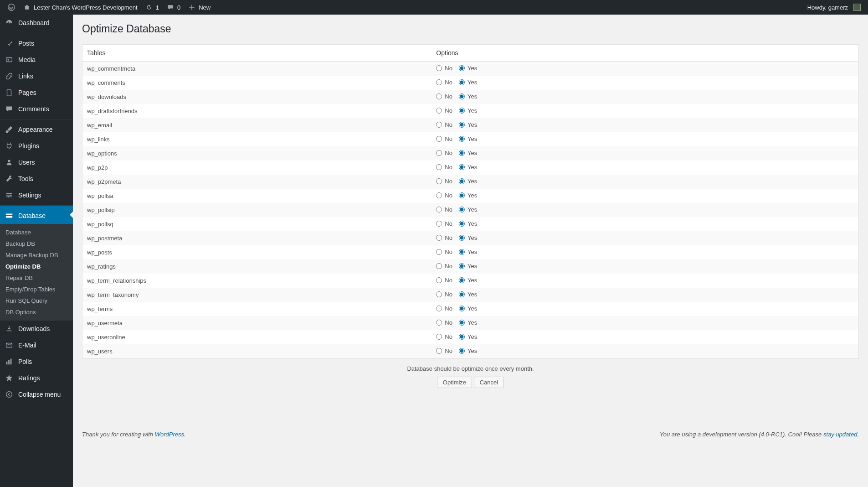 This screenshot has width=868, height=487. Describe the element at coordinates (36, 266) in the screenshot. I see `submenu-item-optimize-db: Optimize DB` at that location.